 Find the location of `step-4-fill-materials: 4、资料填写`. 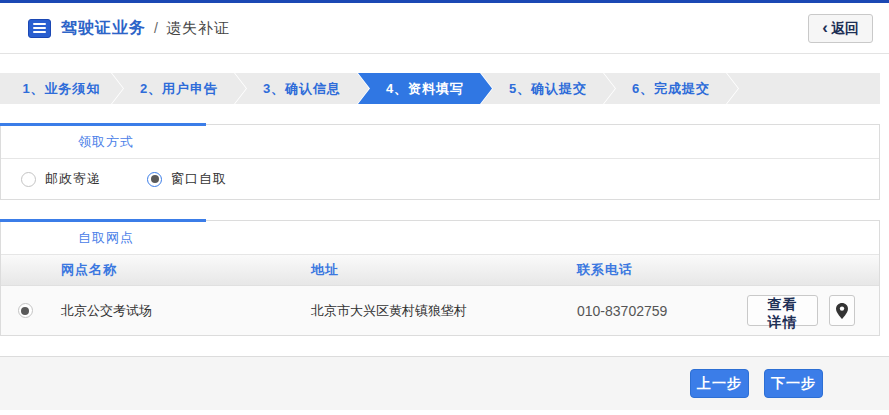

step-4-fill-materials: 4、资料填写 is located at coordinates (425, 88).